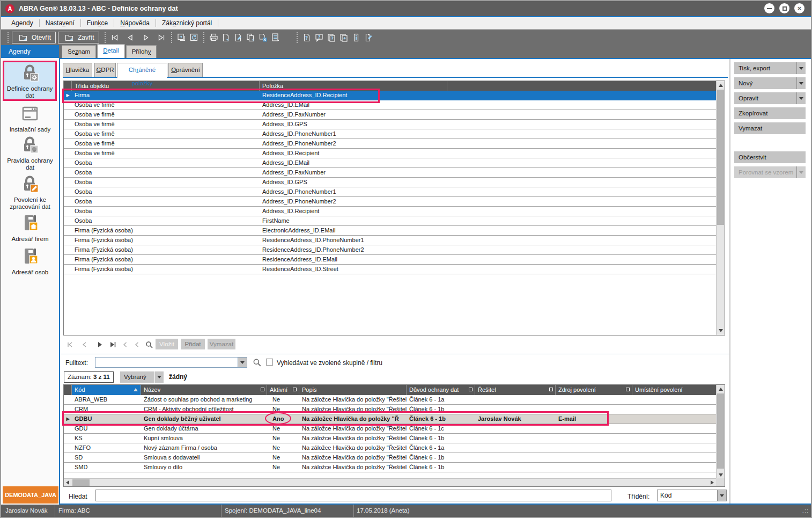 This screenshot has width=812, height=518. Describe the element at coordinates (213, 38) in the screenshot. I see `print-icon` at that location.